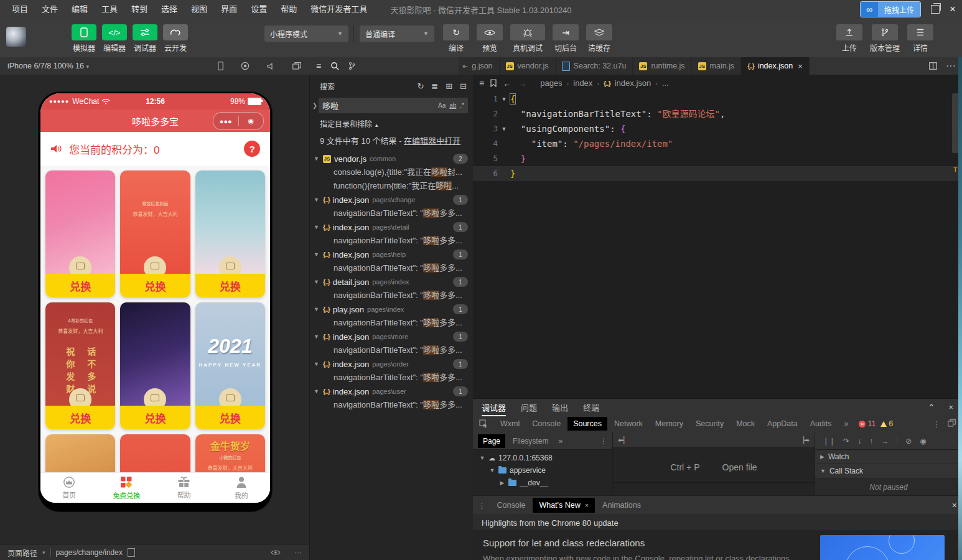 The height and width of the screenshot is (560, 962). I want to click on pause-icon: ❘❘, so click(829, 441).